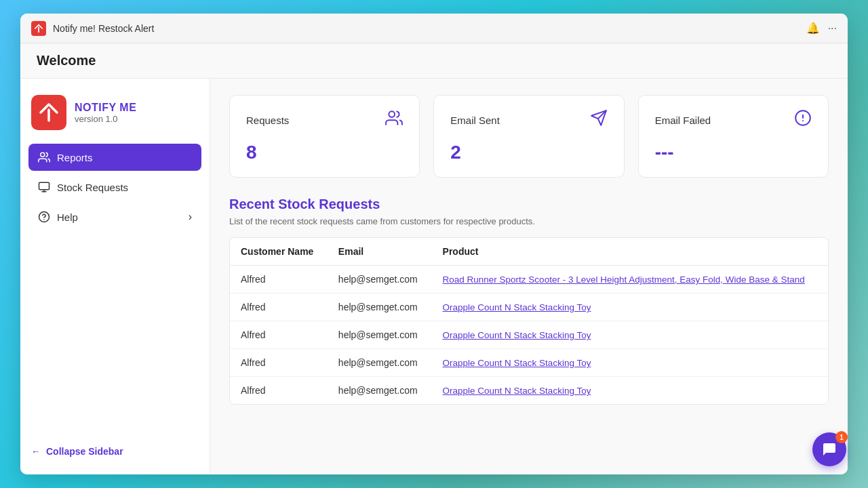 The height and width of the screenshot is (488, 868). I want to click on table-header-row: Customer Name Email Product, so click(529, 252).